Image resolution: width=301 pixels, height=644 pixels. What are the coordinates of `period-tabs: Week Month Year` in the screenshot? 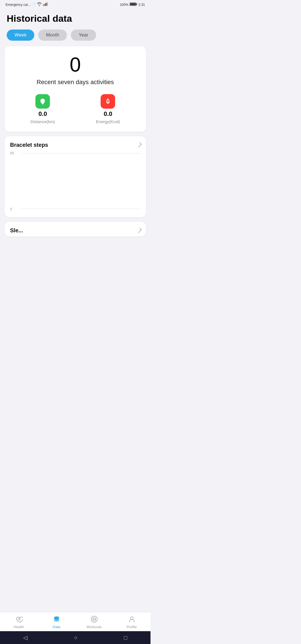 It's located at (75, 36).